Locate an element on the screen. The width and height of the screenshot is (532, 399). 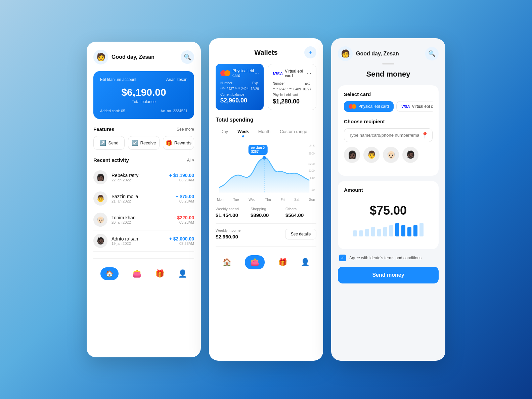
virtual-card-name: Virtual ebl card is located at coordinates (296, 74).